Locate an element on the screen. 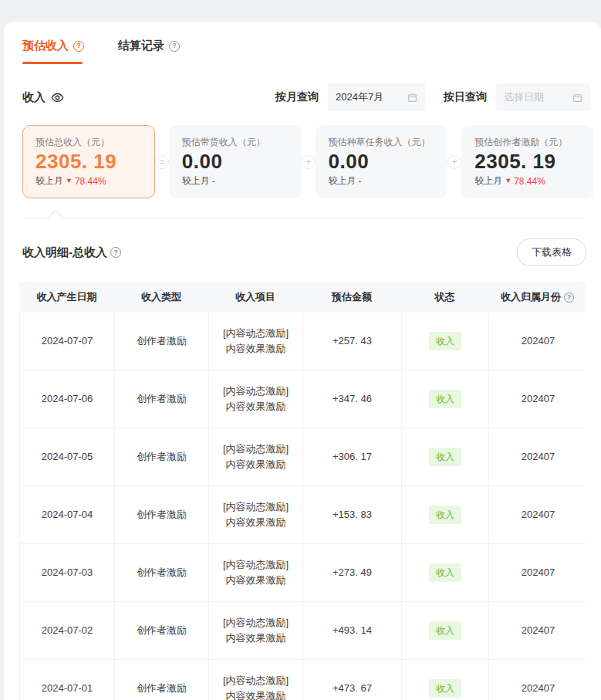  cell-amount: +493. 14 is located at coordinates (353, 631).